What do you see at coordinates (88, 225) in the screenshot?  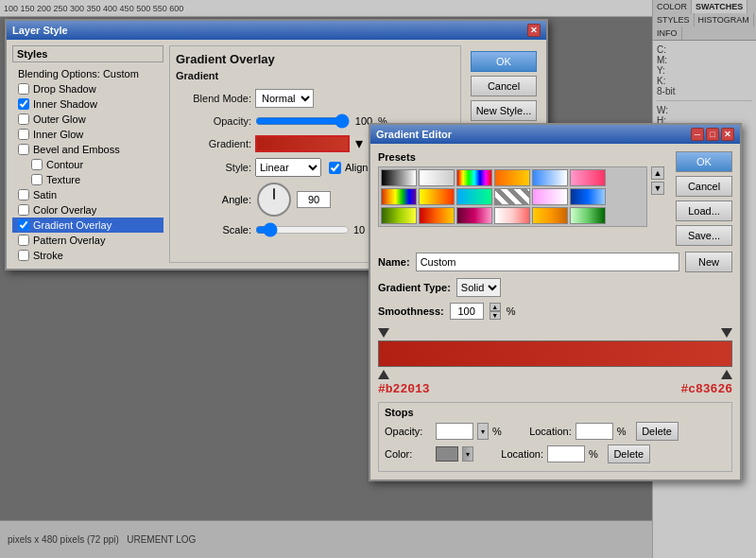 I see `style-gradient-overlay: Gradient Overlay` at bounding box center [88, 225].